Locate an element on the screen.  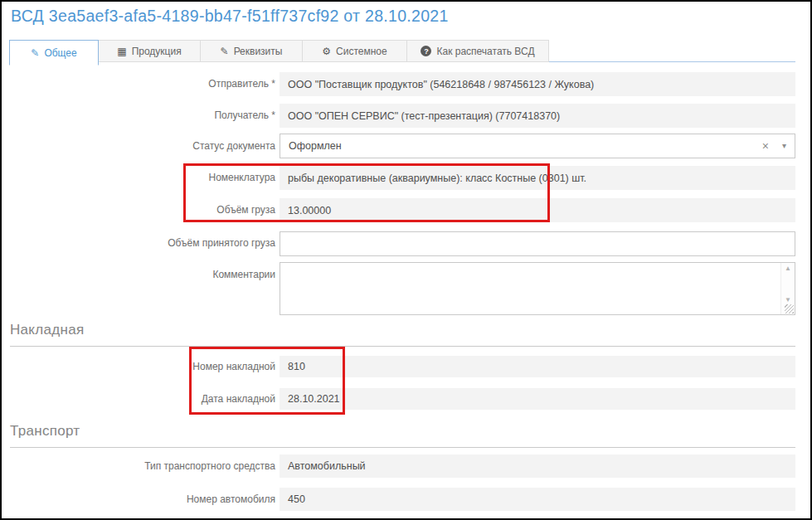
nomenclature-value: рыбы декоративные (аквариумные): класс К… is located at coordinates (537, 177).